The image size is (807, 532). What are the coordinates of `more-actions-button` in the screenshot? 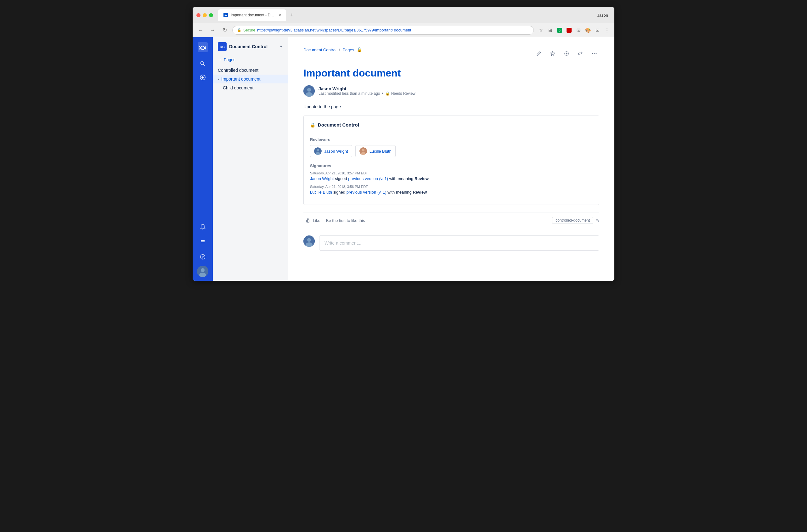 It's located at (594, 54).